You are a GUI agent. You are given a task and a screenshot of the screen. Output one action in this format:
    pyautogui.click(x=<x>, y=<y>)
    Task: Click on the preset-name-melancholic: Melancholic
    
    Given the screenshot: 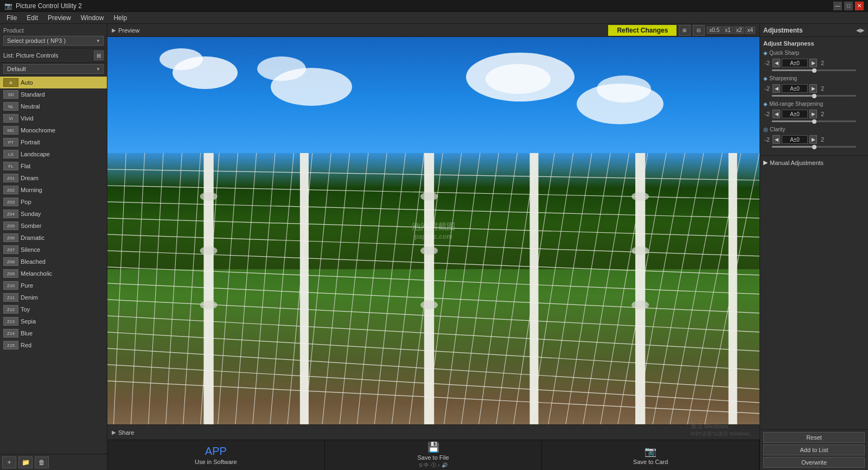 What is the action you would take?
    pyautogui.click(x=36, y=274)
    